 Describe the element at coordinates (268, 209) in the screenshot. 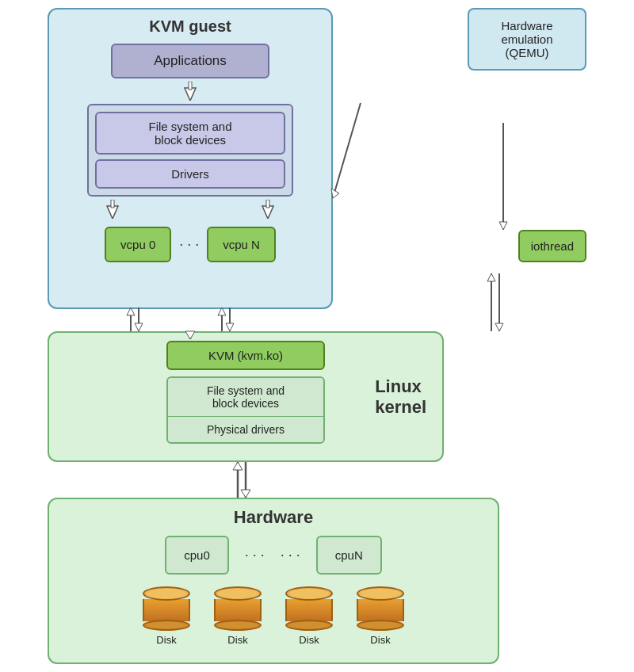

I see `arrow-drivers-to-vcpuN` at that location.